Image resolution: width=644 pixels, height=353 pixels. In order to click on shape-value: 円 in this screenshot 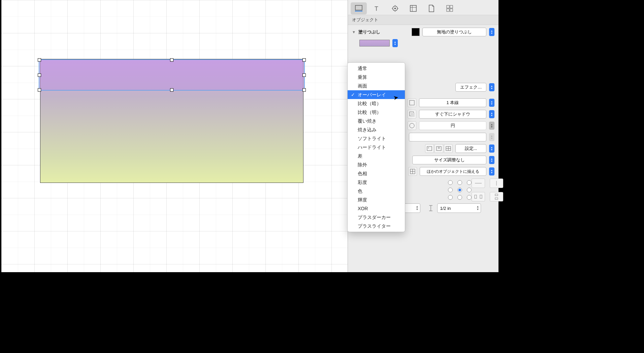, I will do `click(453, 126)`.